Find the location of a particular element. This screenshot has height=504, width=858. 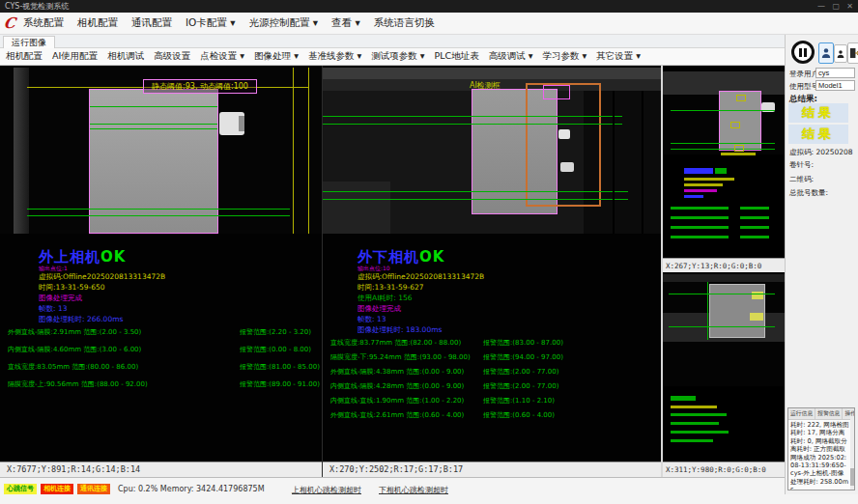

tool-other-settings: 其它设置 ▾ is located at coordinates (618, 56).